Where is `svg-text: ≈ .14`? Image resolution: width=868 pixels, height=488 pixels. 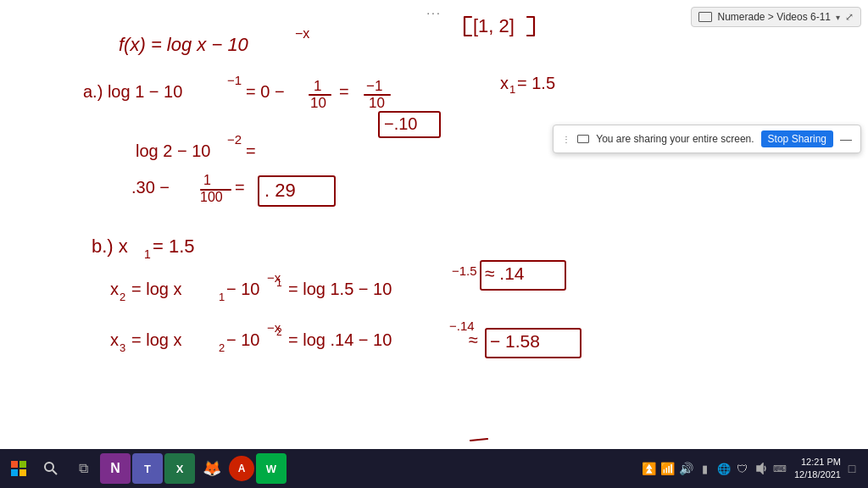 svg-text: ≈ .14 is located at coordinates (505, 273).